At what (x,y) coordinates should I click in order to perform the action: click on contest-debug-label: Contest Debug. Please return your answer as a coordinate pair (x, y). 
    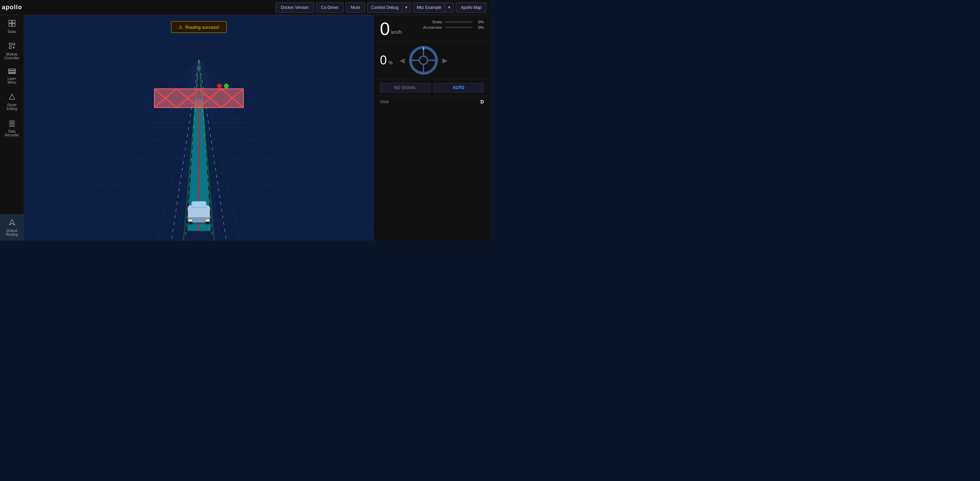
    Looking at the image, I should click on (385, 8).